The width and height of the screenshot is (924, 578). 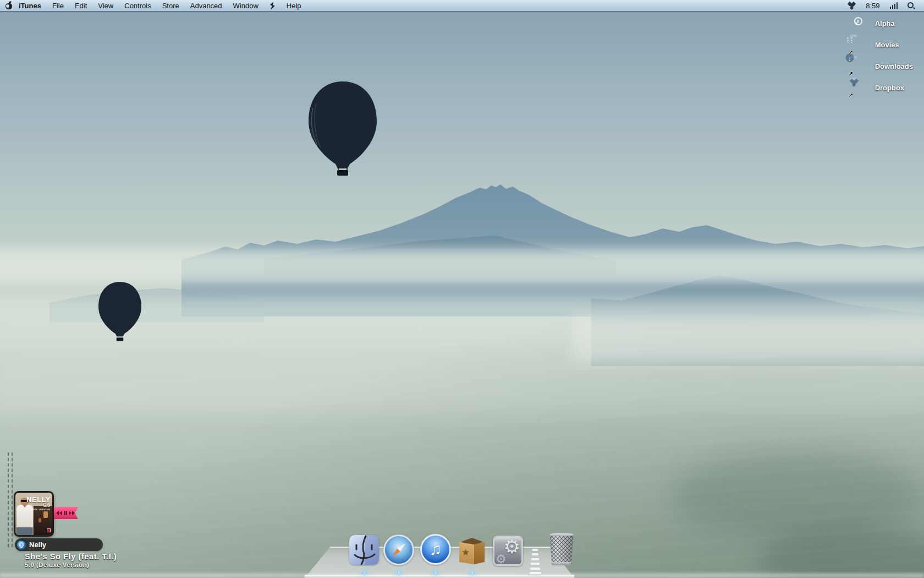 What do you see at coordinates (562, 549) in the screenshot?
I see `trash-basket-icon` at bounding box center [562, 549].